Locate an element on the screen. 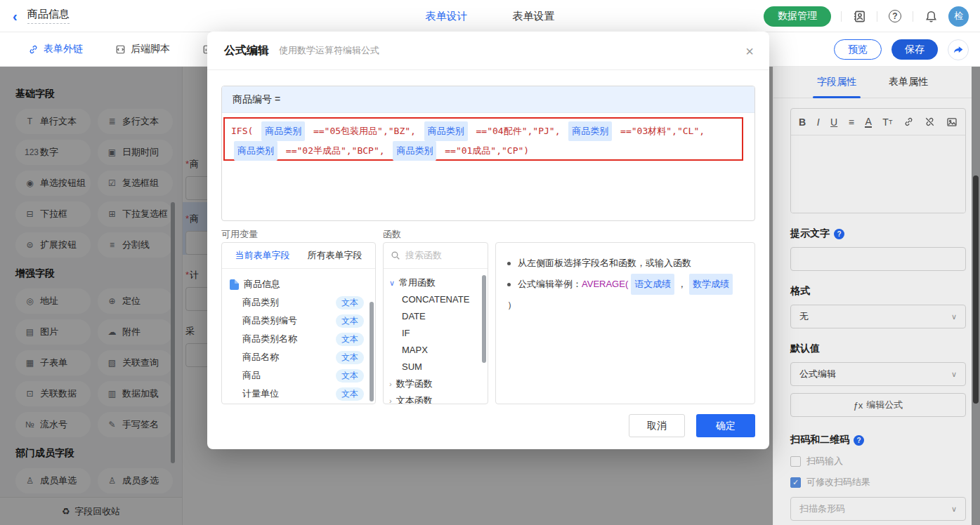 This screenshot has width=980, height=525. function-group-常用函数: ∨常用函数 is located at coordinates (436, 283).